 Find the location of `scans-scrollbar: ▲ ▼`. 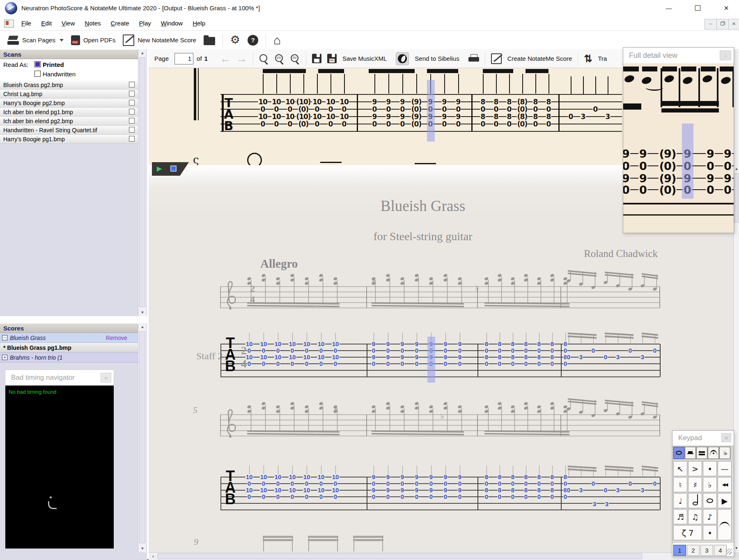

scans-scrollbar: ▲ ▼ is located at coordinates (142, 183).